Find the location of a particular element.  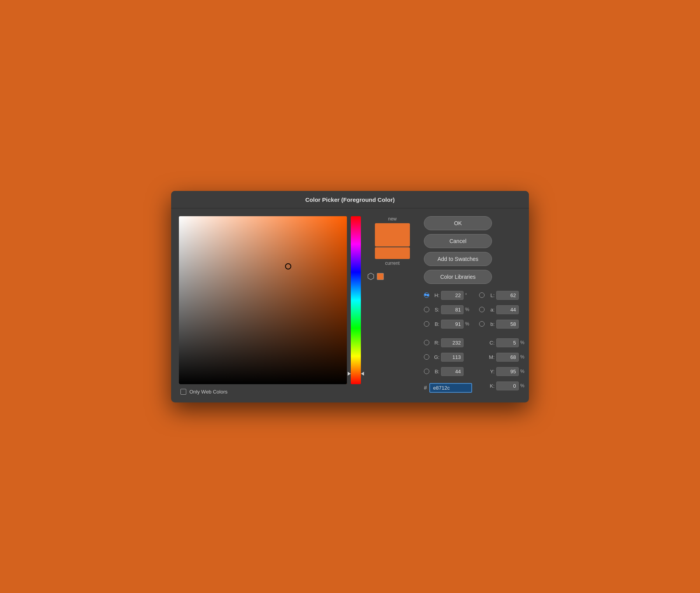

hue-slider-wrapper is located at coordinates (356, 300).